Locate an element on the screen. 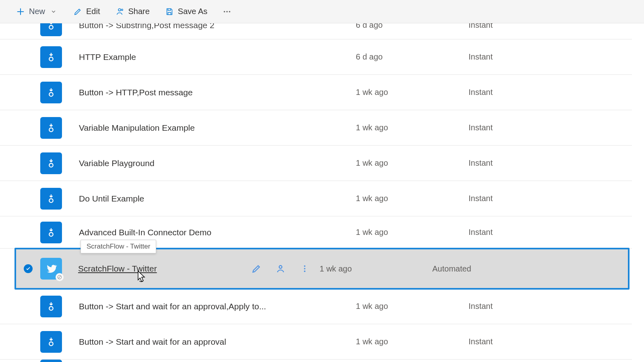  flow-row: Button -> Substring,Post message 2 6 d a… is located at coordinates (316, 31).